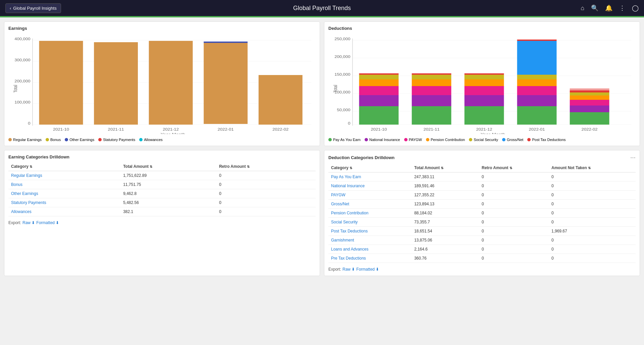 The width and height of the screenshot is (644, 345). What do you see at coordinates (609, 8) in the screenshot?
I see `bell-icon: 🔔` at bounding box center [609, 8].